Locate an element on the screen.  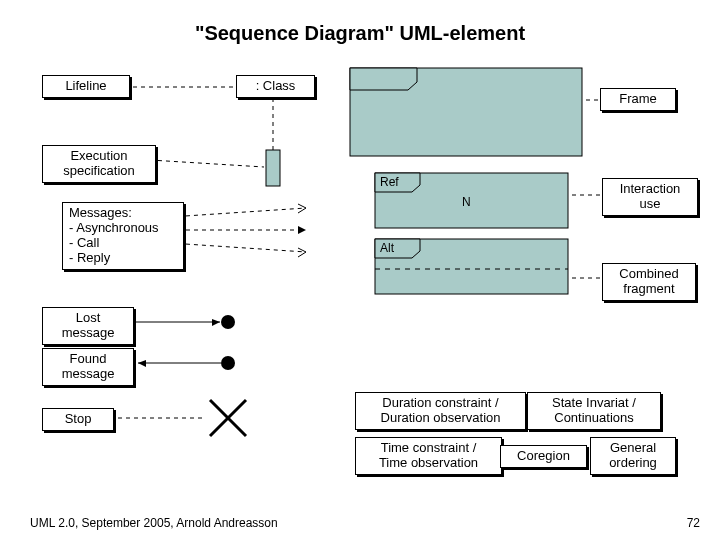
label-combined-fragment: Combinedfragment is located at coordinates (649, 282).